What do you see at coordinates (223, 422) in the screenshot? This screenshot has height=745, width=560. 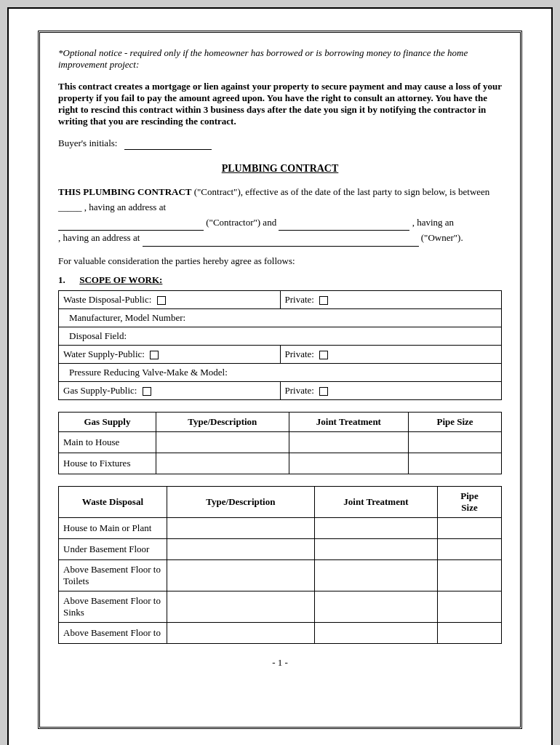 I see `type-desc-col-header: Type/Description` at bounding box center [223, 422].